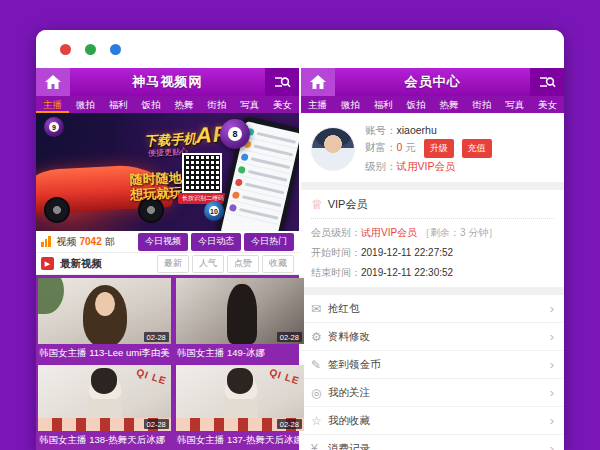  I want to click on member-center-nav: 主播 微拍 福利 饭拍 热舞 街拍 写真 美女, so click(432, 104).